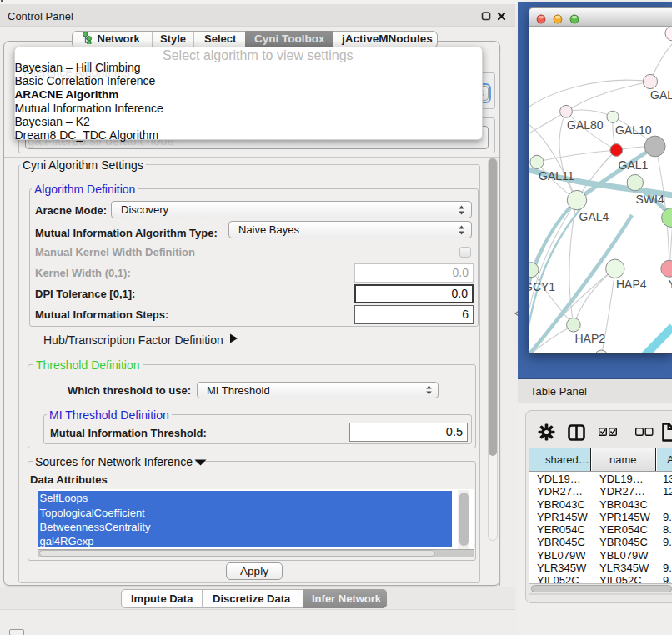  What do you see at coordinates (661, 95) in the screenshot?
I see `svg-text: GAL2` at bounding box center [661, 95].